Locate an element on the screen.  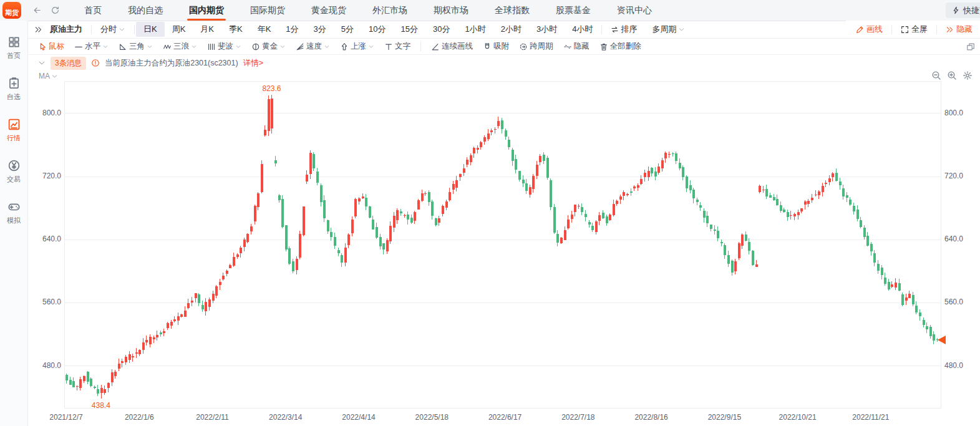
magnet-icon is located at coordinates (487, 47).